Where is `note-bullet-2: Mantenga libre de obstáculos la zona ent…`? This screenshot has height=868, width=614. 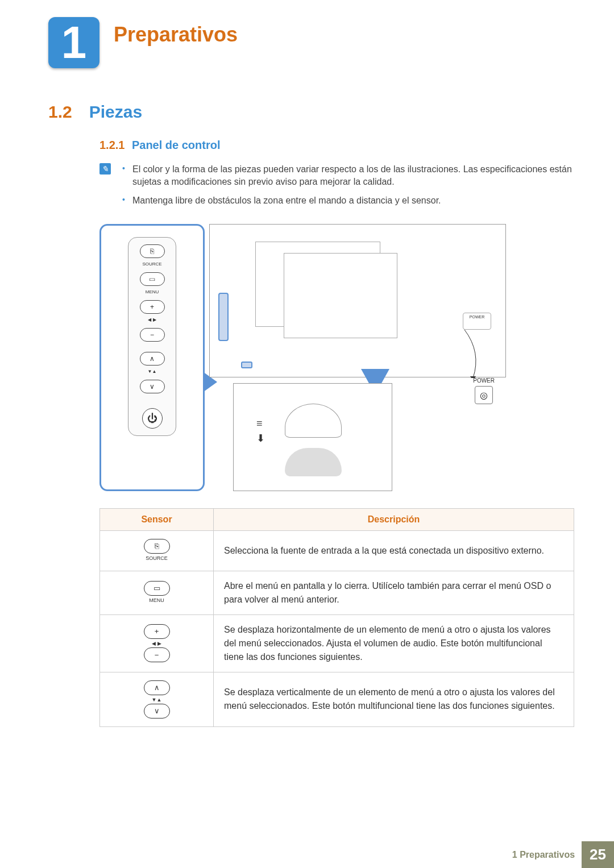
note-bullet-2: Mantenga libre de obstáculos la zona ent… is located at coordinates (348, 201).